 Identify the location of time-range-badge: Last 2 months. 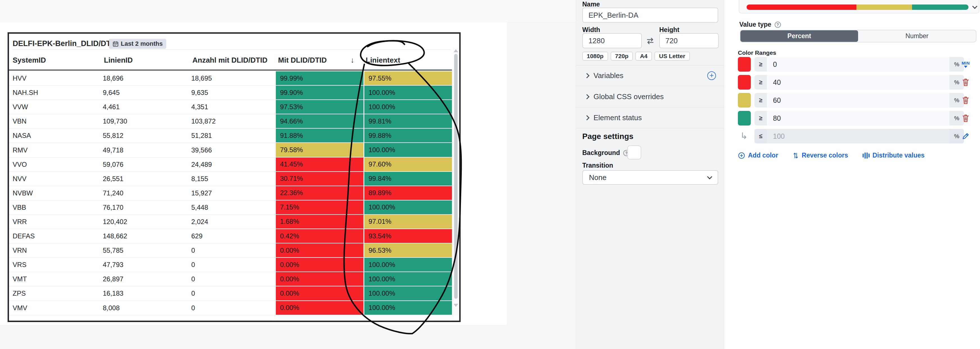
(138, 44).